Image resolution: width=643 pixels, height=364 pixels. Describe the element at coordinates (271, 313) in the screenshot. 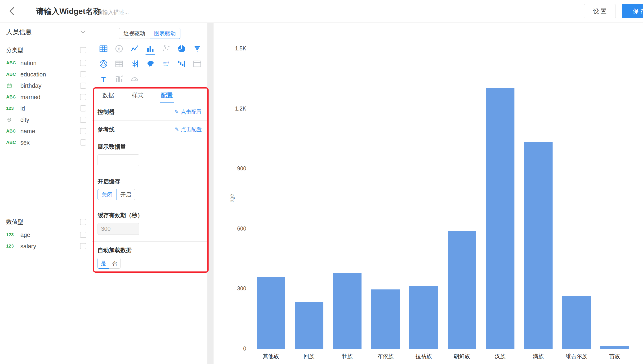

I see `bar-其他族` at that location.